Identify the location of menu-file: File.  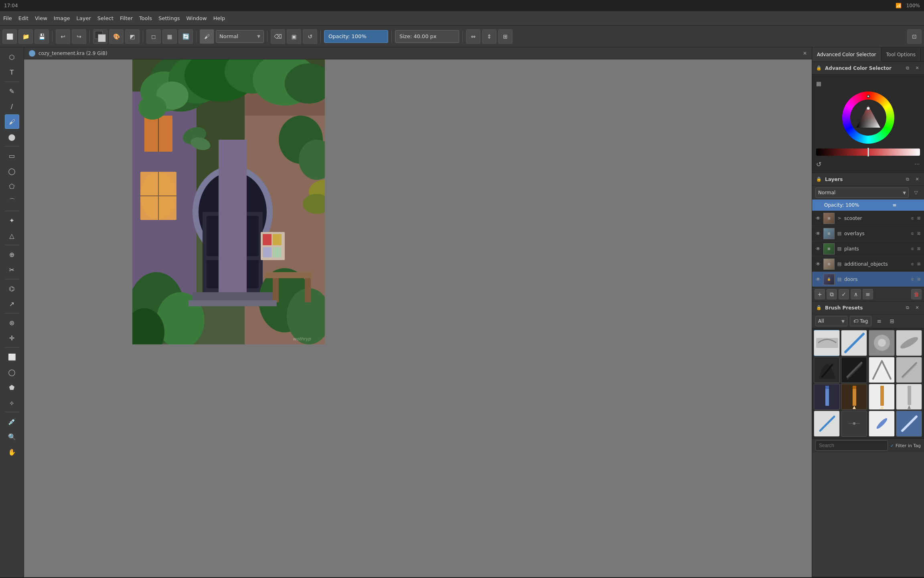
(8, 18).